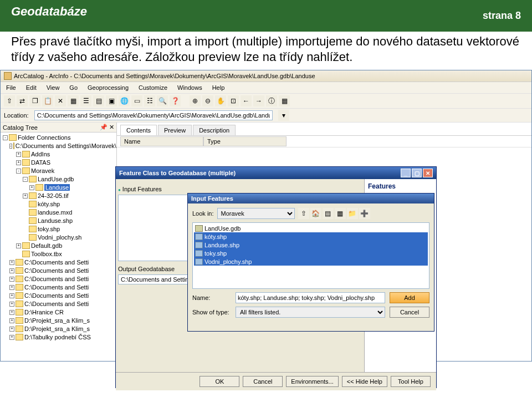 This screenshot has height=397, width=532. I want to click on catalog-tree-body: -Folder Connections-C:\Documents and Set…, so click(59, 247).